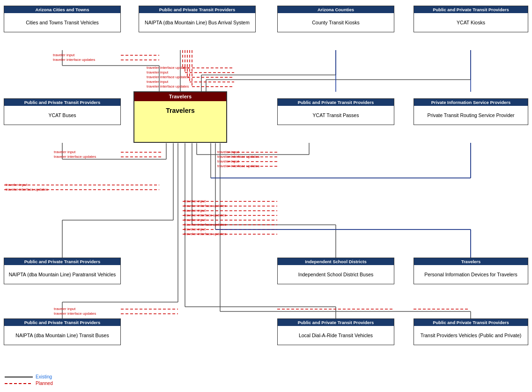 The width and height of the screenshot is (532, 392). Describe the element at coordinates (62, 271) in the screenshot. I see `node-naipta-paratransit: Public and Private Transit Providers NAI…` at that location.